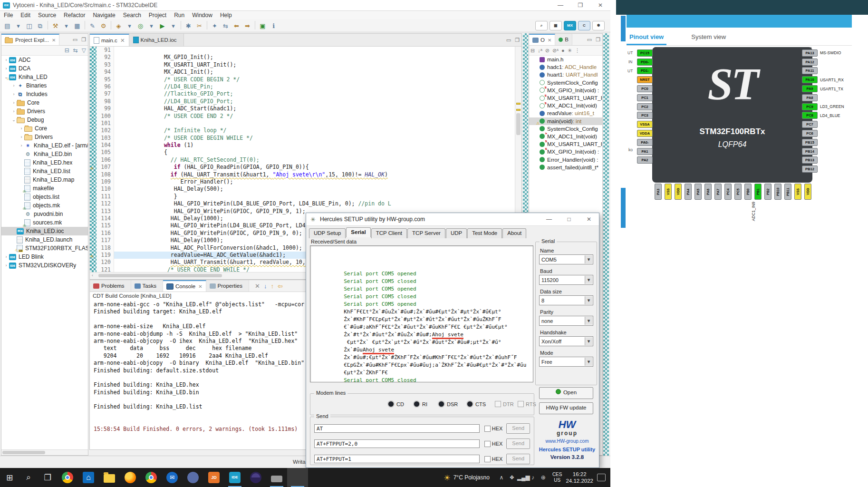 The width and height of the screenshot is (868, 487). Describe the element at coordinates (645, 160) in the screenshot. I see `pin: PA2` at that location.